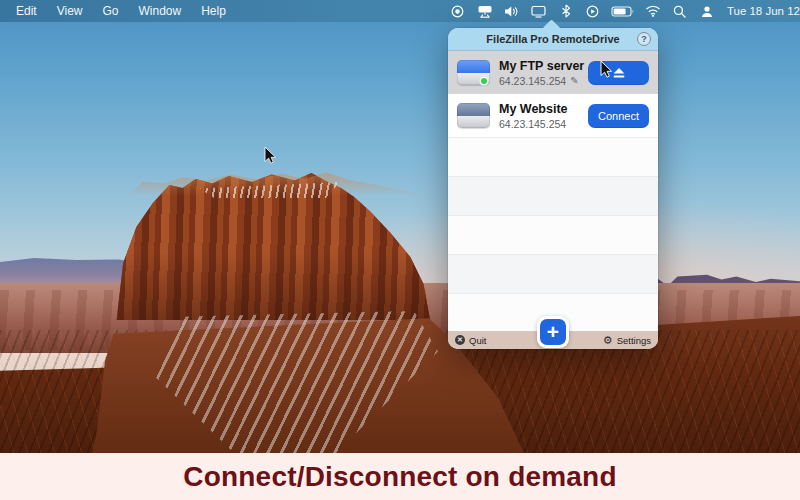 Image resolution: width=800 pixels, height=500 pixels. Describe the element at coordinates (512, 11) in the screenshot. I see `volume-icon` at that location.